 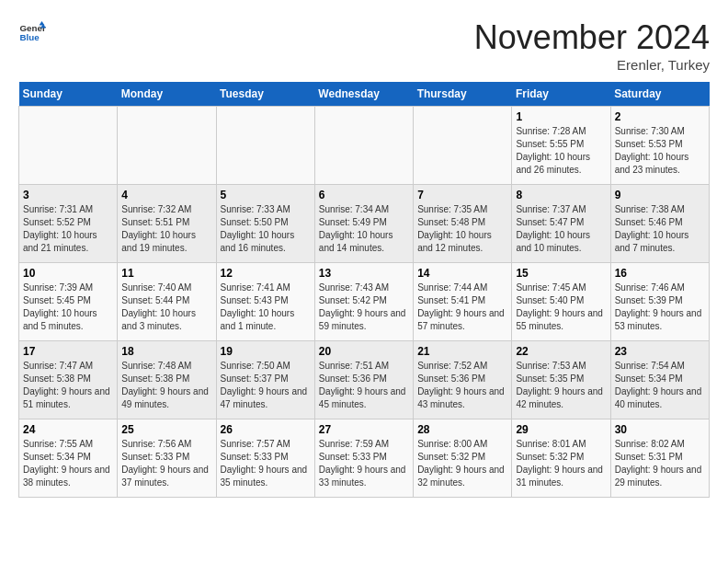 What do you see at coordinates (265, 302) in the screenshot?
I see `table-row: 12Sunrise: 7:41 AM Sunset: 5:43 PM Dayli…` at bounding box center [265, 302].